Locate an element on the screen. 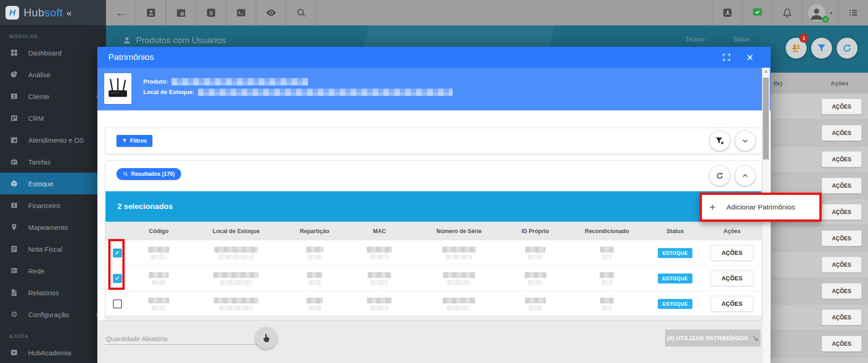  sidebar-item-analise: Análise is located at coordinates (53, 75).